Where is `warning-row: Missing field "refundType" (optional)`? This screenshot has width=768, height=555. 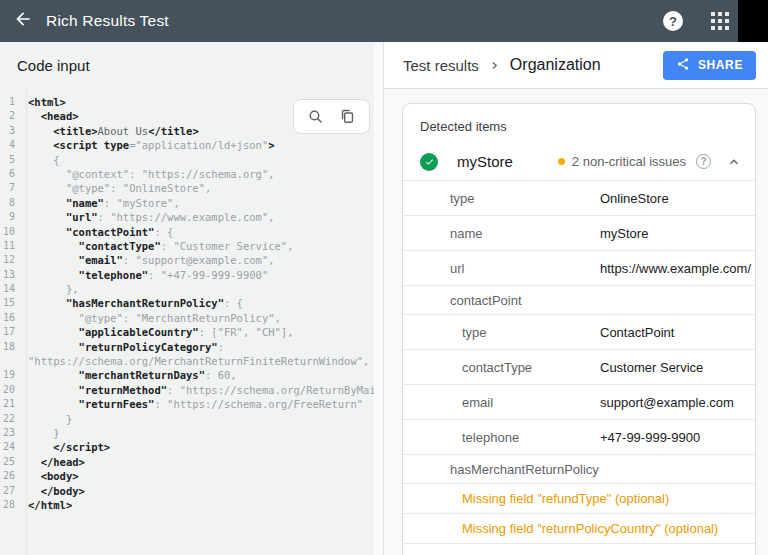 warning-row: Missing field "refundType" (optional) is located at coordinates (579, 499).